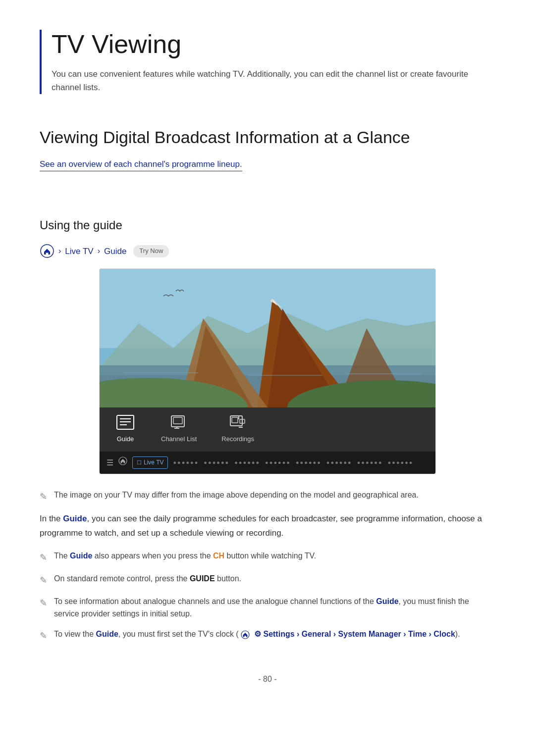 This screenshot has height=756, width=535. Describe the element at coordinates (268, 251) in the screenshot. I see `nav-breadcrumb: › Live TV › Guide Try Now` at that location.